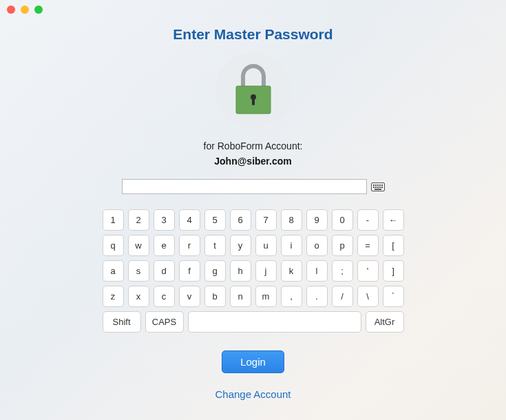 The height and width of the screenshot is (420, 506). I want to click on key-q: q, so click(113, 245).